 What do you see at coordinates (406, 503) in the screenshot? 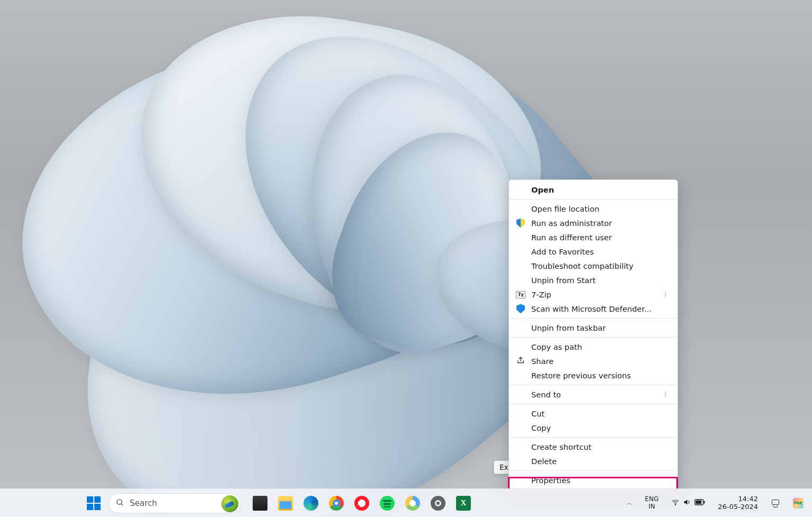
I see `taskbar: Search ︿ ENG IN` at bounding box center [406, 503].